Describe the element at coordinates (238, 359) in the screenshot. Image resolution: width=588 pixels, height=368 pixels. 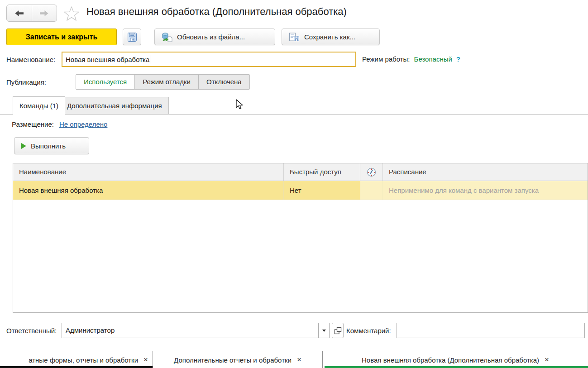
I see `window-tab-additional-reports: Дополнительные отчеты и обработки ×` at that location.